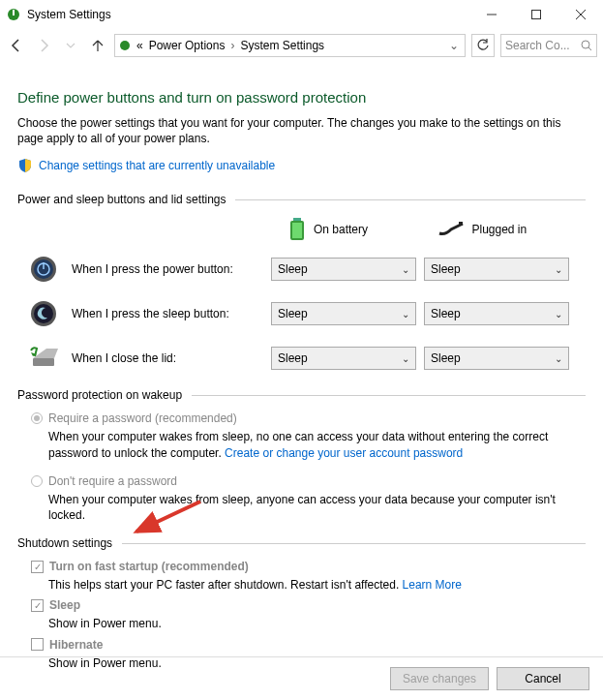  I want to click on fast-startup-label: Turn on fast startup (recommended), so click(149, 566).